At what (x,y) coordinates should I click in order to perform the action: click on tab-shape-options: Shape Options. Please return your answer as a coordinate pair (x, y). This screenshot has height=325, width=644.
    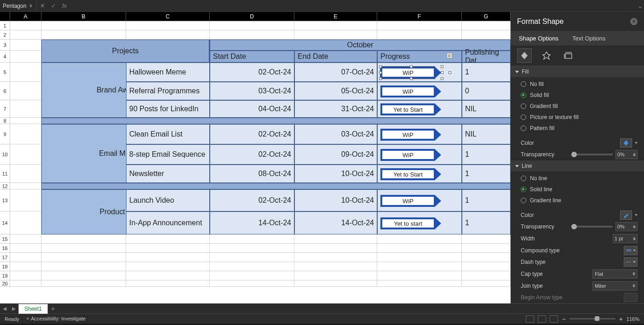
    Looking at the image, I should click on (539, 39).